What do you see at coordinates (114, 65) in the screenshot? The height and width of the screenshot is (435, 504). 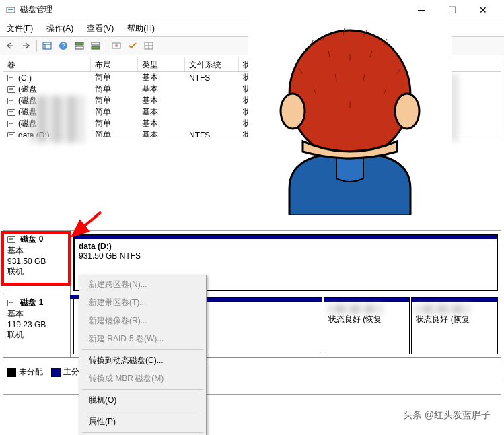 I see `col-layout: 布局` at bounding box center [114, 65].